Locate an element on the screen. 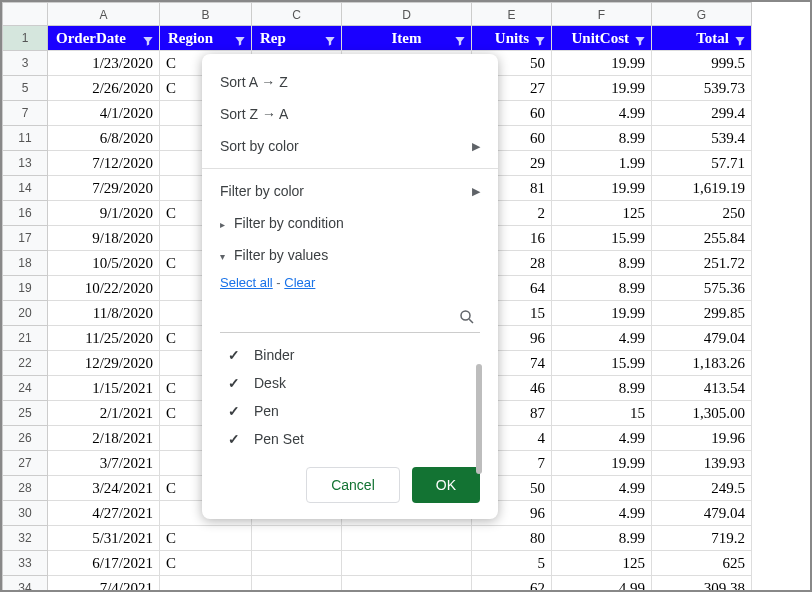 The height and width of the screenshot is (592, 812). ok-button: OK is located at coordinates (446, 485).